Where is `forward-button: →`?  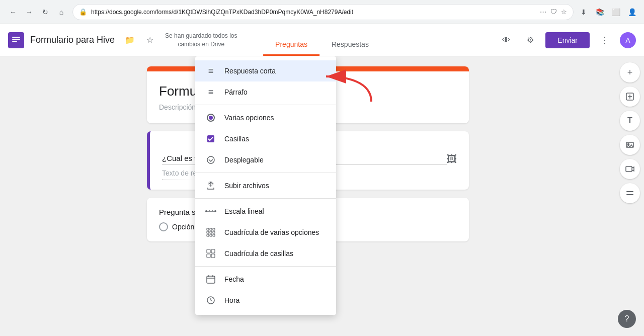
forward-button: → is located at coordinates (29, 12).